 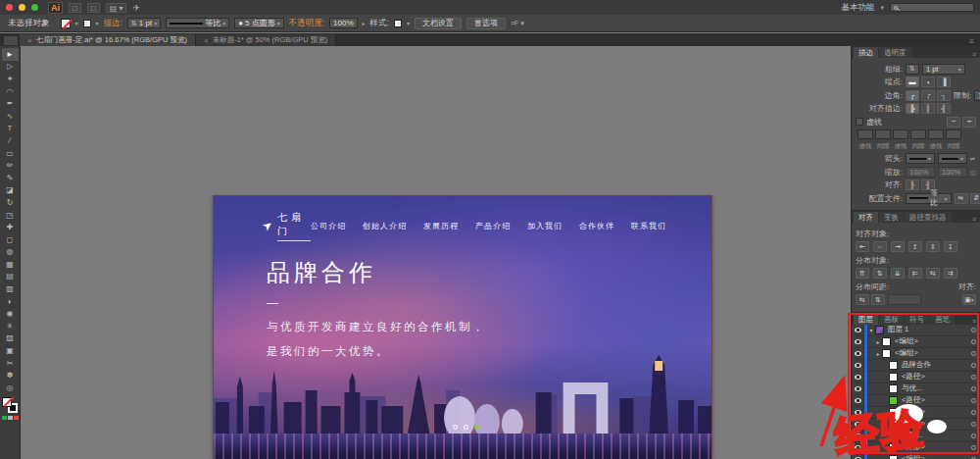 What do you see at coordinates (858, 8) in the screenshot?
I see `workspace-switcher: 基本功能` at bounding box center [858, 8].